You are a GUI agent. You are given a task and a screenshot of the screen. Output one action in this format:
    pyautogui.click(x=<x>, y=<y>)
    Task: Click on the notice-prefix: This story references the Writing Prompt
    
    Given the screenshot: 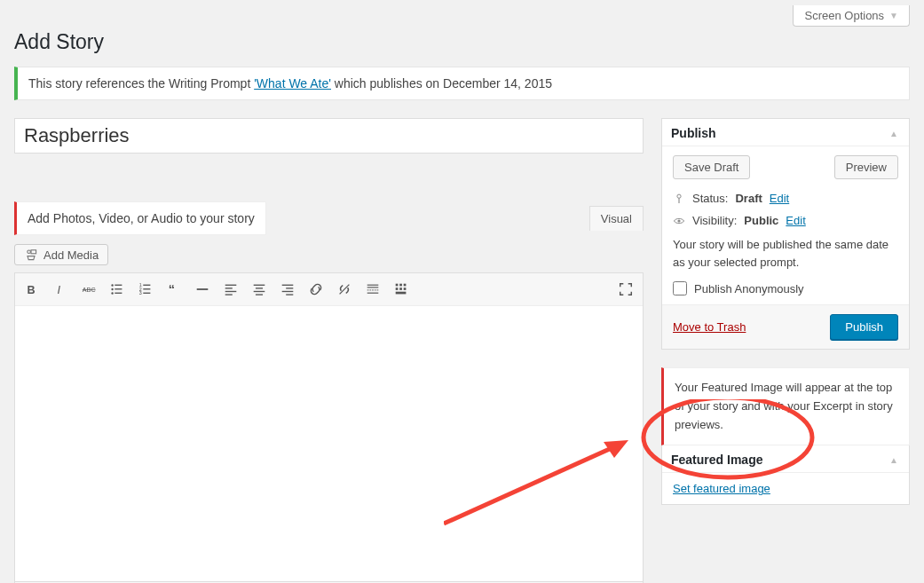 What is the action you would take?
    pyautogui.click(x=141, y=83)
    